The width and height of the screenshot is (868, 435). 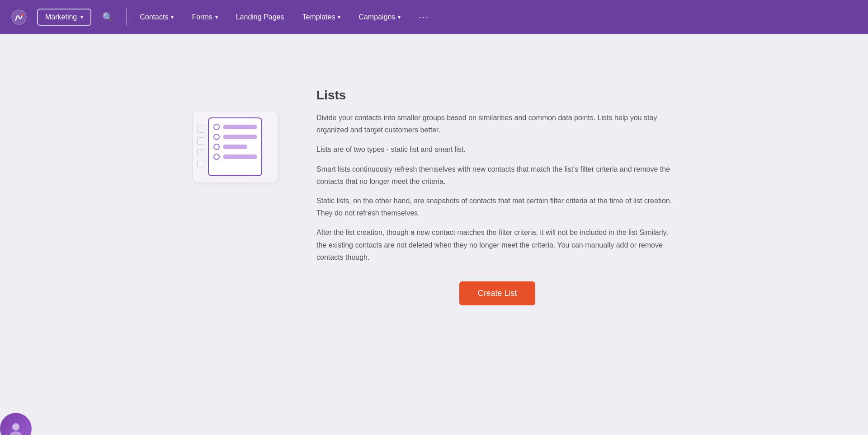 What do you see at coordinates (156, 17) in the screenshot?
I see `nav-contacts: Contacts ▾` at bounding box center [156, 17].